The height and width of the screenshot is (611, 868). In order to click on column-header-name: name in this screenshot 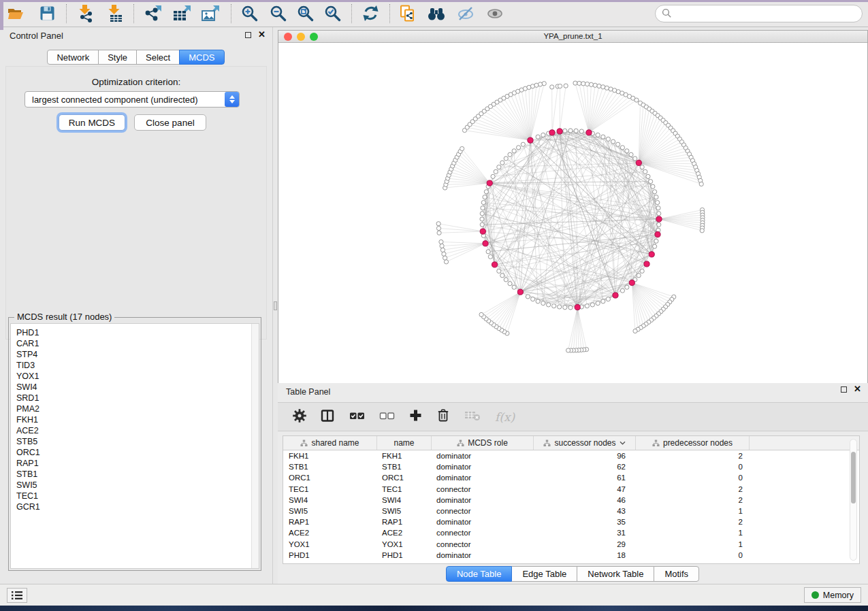, I will do `click(404, 443)`.